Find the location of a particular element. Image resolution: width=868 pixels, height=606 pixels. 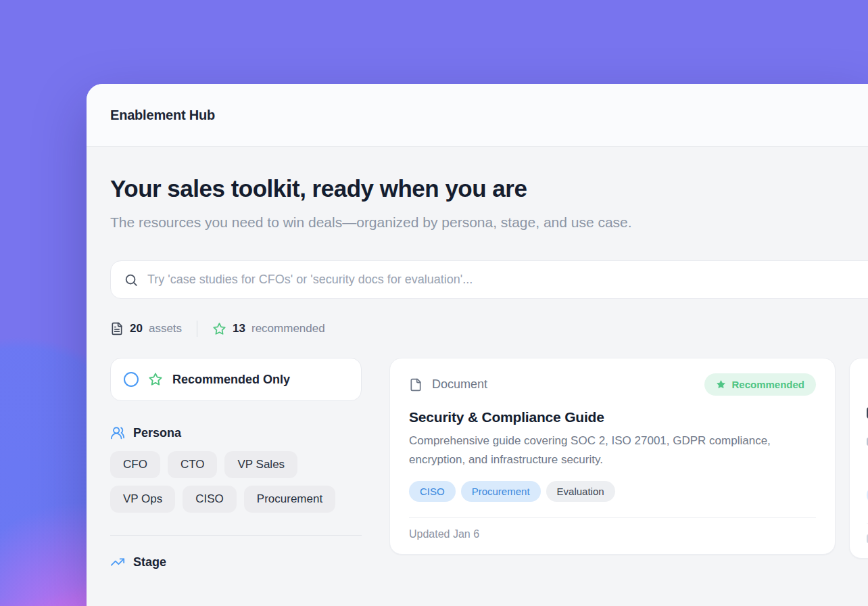

persona-chip-cto: CTO is located at coordinates (193, 465).